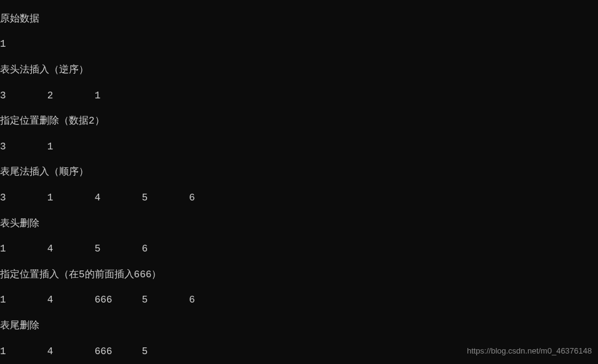 The width and height of the screenshot is (598, 364). What do you see at coordinates (299, 198) in the screenshot?
I see `output-line: 3 1 4 5 6` at bounding box center [299, 198].